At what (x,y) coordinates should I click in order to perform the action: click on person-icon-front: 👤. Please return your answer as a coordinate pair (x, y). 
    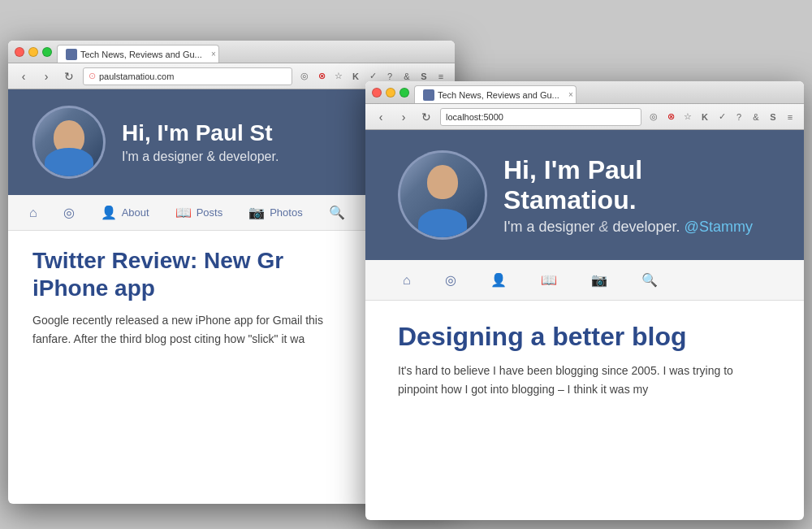
    Looking at the image, I should click on (499, 280).